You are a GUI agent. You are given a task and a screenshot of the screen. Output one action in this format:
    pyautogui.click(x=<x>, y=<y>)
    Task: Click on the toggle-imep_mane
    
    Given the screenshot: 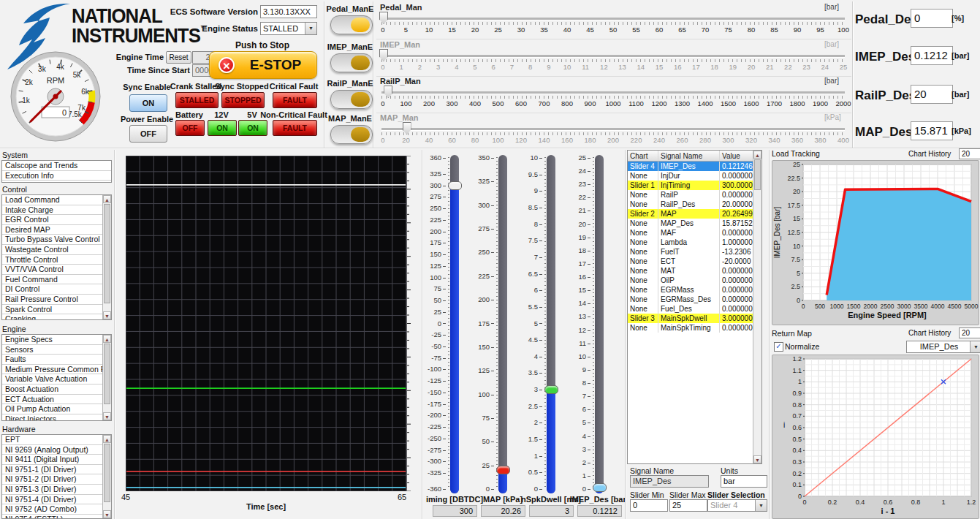 What is the action you would take?
    pyautogui.click(x=352, y=63)
    